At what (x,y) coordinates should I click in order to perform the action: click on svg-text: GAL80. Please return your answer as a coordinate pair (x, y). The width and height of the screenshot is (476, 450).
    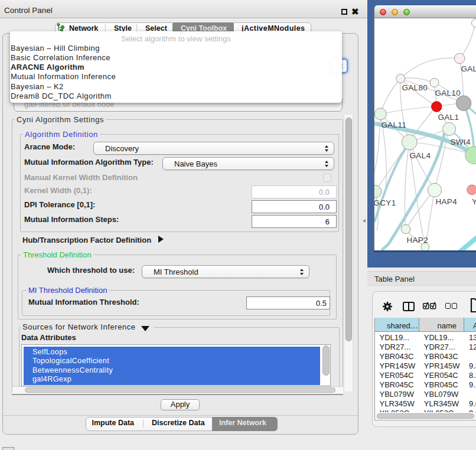
    Looking at the image, I should click on (415, 87).